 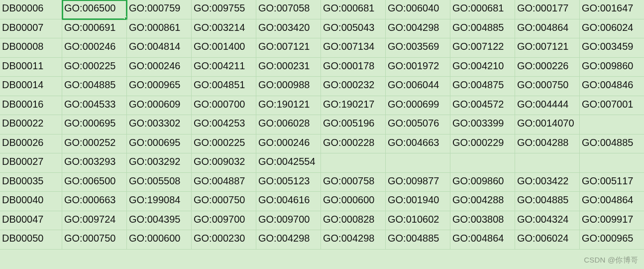 I want to click on data-cell: GO:000228, so click(x=353, y=144).